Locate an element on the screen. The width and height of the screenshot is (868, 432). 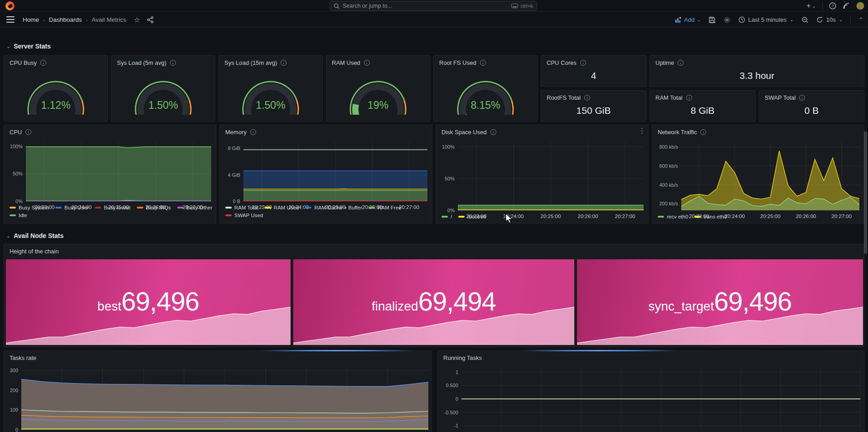
legend-item: recv eth0 is located at coordinates (673, 217).